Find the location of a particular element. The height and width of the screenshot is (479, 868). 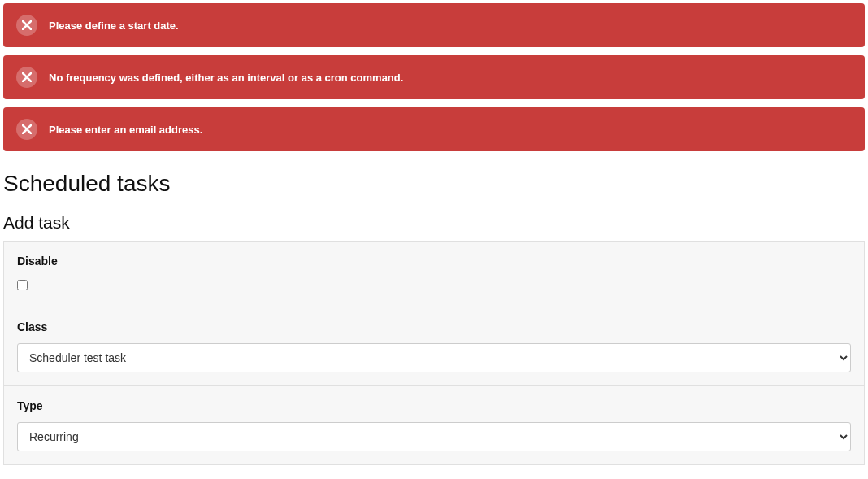

class-select: Scheduler test task is located at coordinates (434, 358).